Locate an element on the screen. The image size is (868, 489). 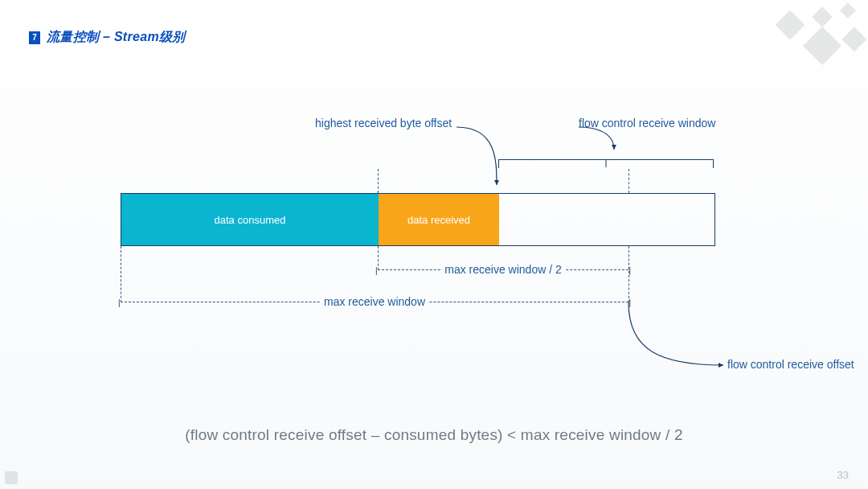
guide-consumed-end is located at coordinates (378, 258).